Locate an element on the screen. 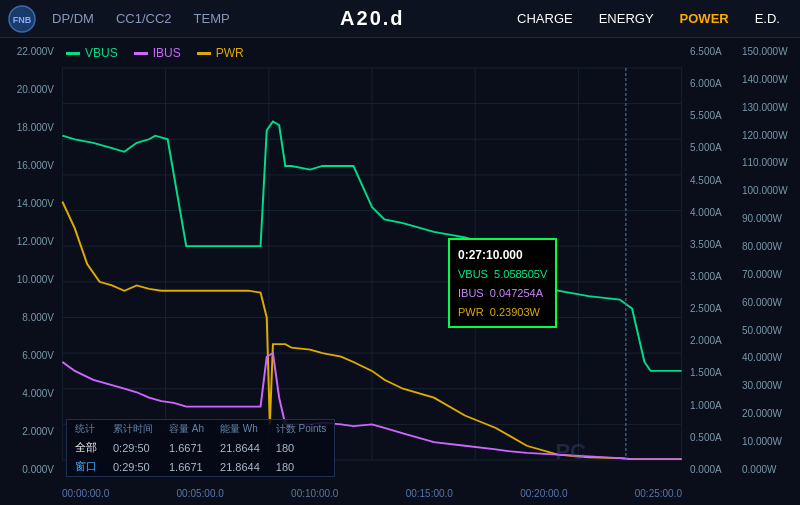 The height and width of the screenshot is (505, 800). tab-cc1-cc2: CC1/CC2 is located at coordinates (144, 18).